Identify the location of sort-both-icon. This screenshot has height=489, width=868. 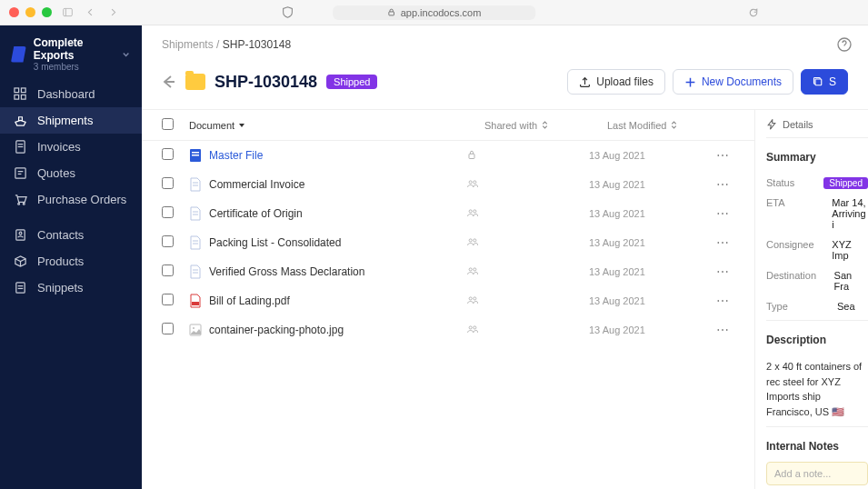
(674, 125).